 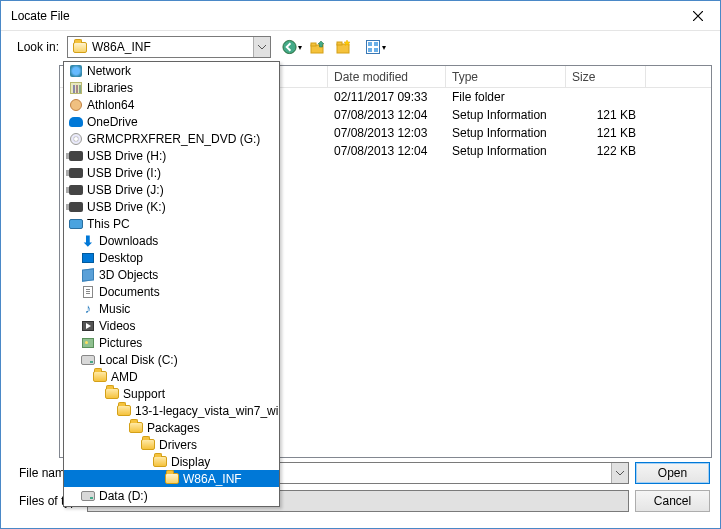 What do you see at coordinates (172, 258) in the screenshot?
I see `dropdown-item: Desktop` at bounding box center [172, 258].